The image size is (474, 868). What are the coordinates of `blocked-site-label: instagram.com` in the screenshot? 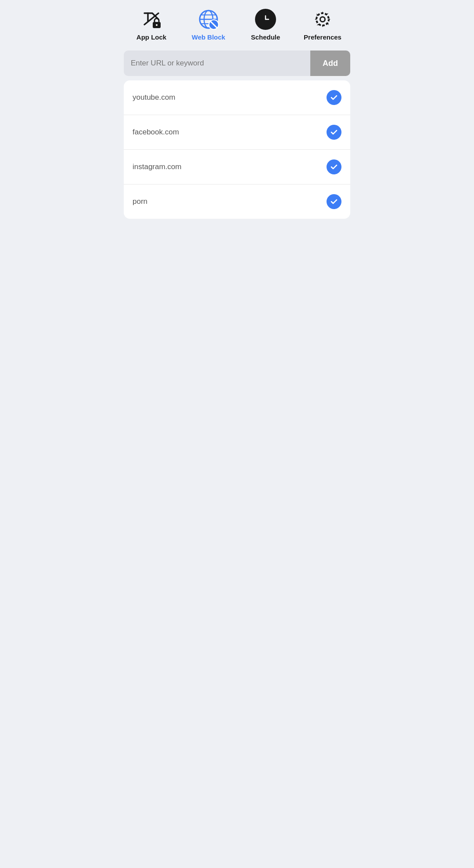 It's located at (157, 167).